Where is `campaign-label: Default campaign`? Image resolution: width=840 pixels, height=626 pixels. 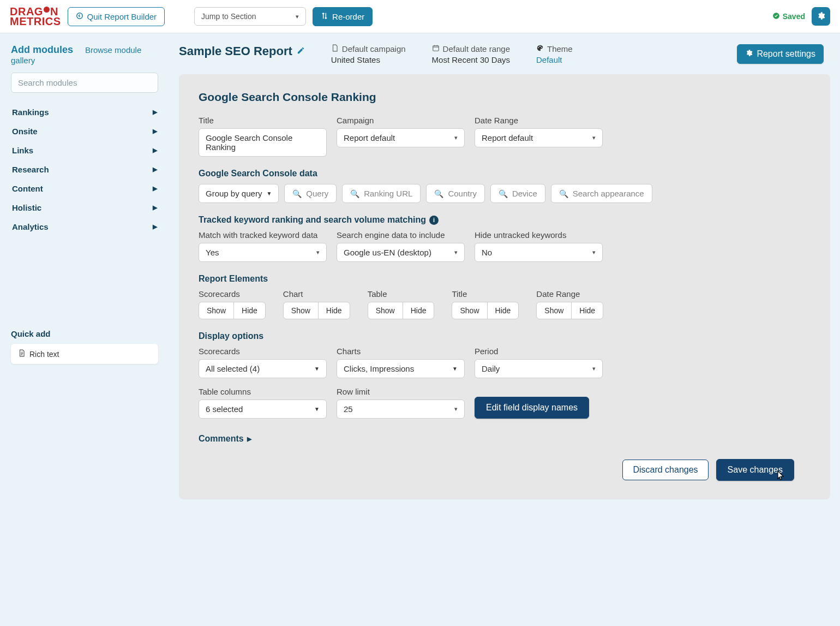
campaign-label: Default campaign is located at coordinates (374, 49).